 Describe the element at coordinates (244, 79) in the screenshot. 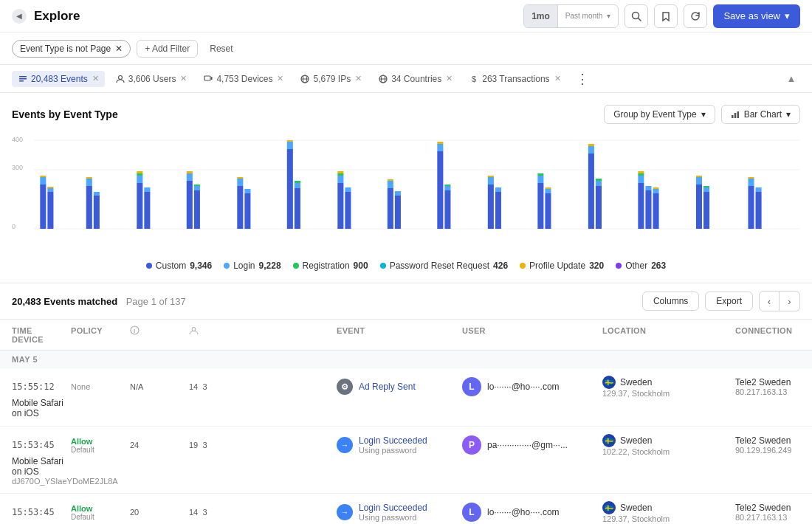

I see `stat-chip-devices: 4,753 Devices ✕` at that location.